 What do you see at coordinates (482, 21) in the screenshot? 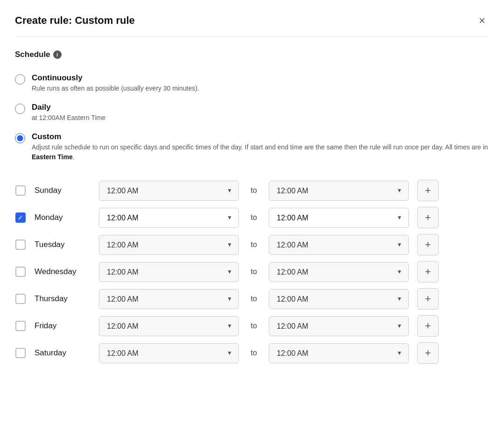
I see `close-button: ×` at bounding box center [482, 21].